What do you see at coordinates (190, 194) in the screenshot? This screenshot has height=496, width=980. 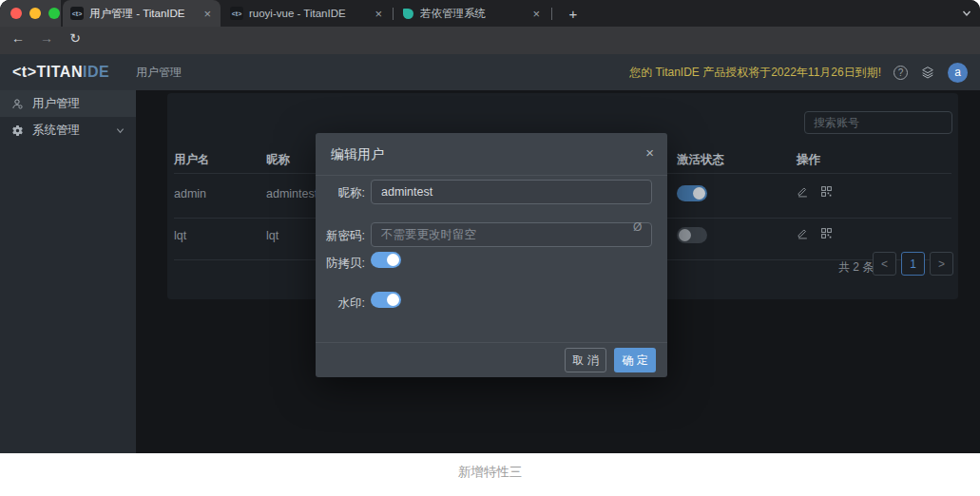 I see `cell-username: admin` at bounding box center [190, 194].